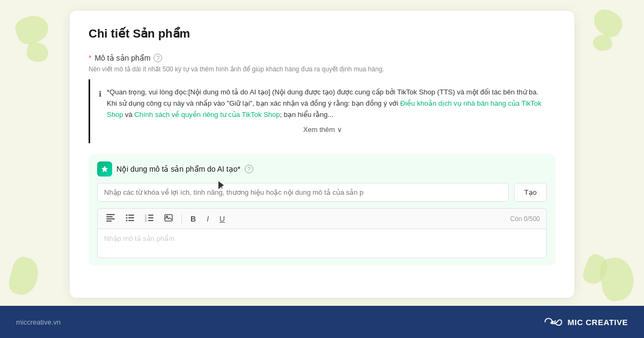 The image size is (644, 338). Describe the element at coordinates (322, 192) in the screenshot. I see `ai-input-row: Tạo` at that location.